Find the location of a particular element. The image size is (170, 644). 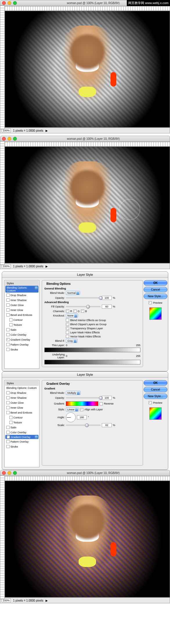

style-item: Texture is located at coordinates (22, 325).